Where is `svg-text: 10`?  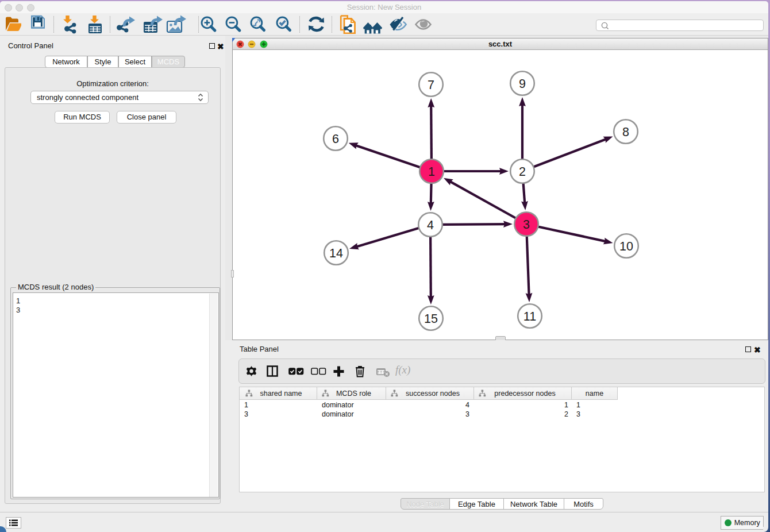
svg-text: 10 is located at coordinates (626, 246).